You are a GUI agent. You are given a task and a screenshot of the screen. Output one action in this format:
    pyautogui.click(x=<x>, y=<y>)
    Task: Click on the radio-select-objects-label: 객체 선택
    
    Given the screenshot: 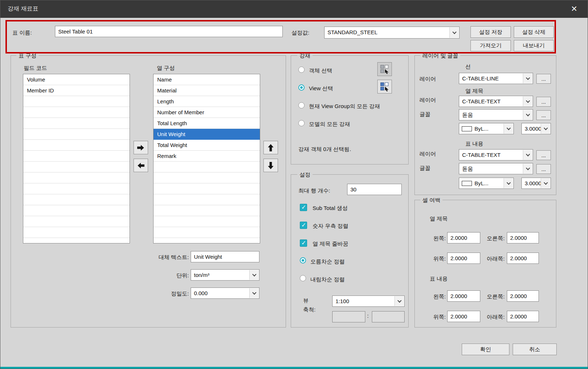 What is the action you would take?
    pyautogui.click(x=321, y=71)
    